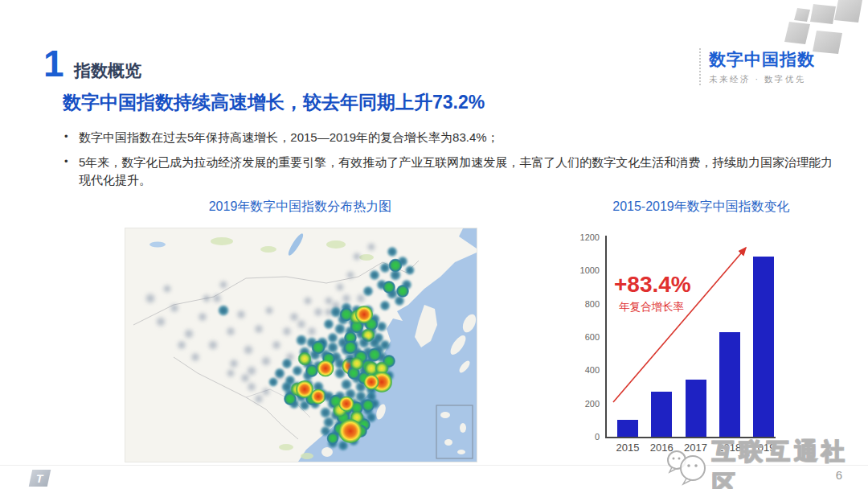  Describe the element at coordinates (773, 67) in the screenshot. I see `brand-logo: 数字中国指数 未来经济 · 数字优先` at that location.